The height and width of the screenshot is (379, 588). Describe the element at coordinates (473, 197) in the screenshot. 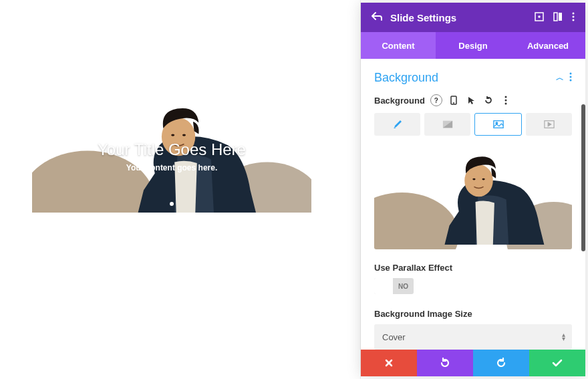

I see `background-image-preview` at that location.